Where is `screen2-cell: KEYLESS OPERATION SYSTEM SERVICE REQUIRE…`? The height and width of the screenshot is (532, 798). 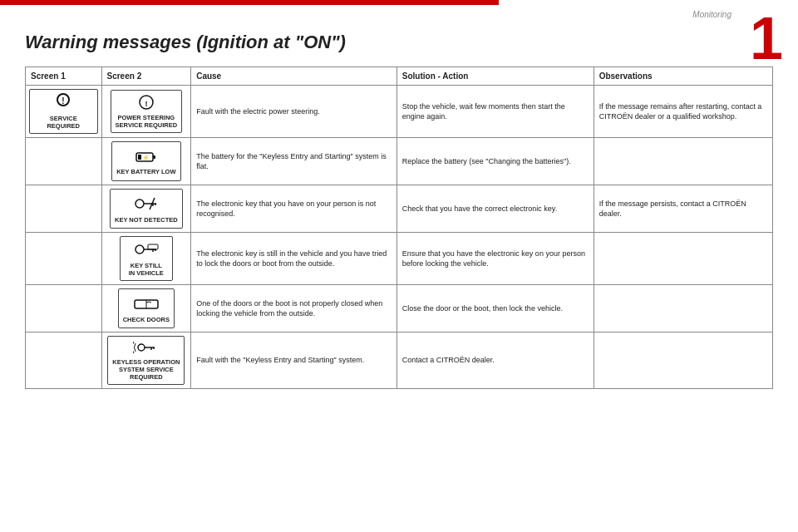 screen2-cell: KEYLESS OPERATION SYSTEM SERVICE REQUIRE… is located at coordinates (146, 361).